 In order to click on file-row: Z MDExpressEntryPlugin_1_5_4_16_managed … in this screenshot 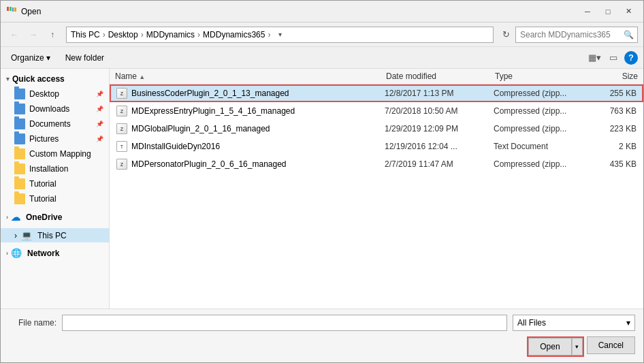, I will do `click(376, 111)`.